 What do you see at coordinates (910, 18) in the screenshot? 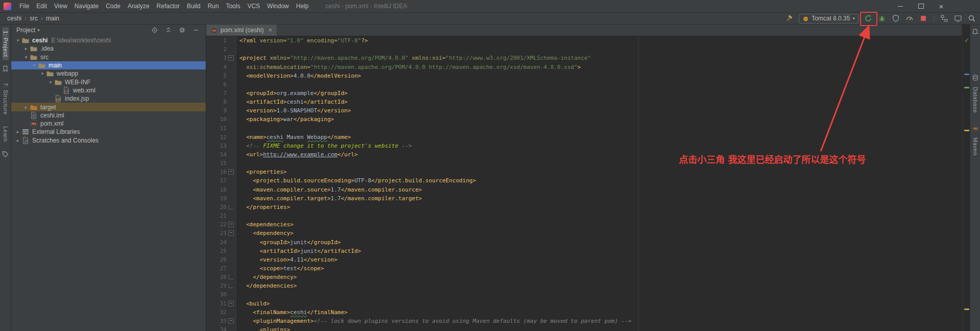
I see `profiler-button` at bounding box center [910, 18].